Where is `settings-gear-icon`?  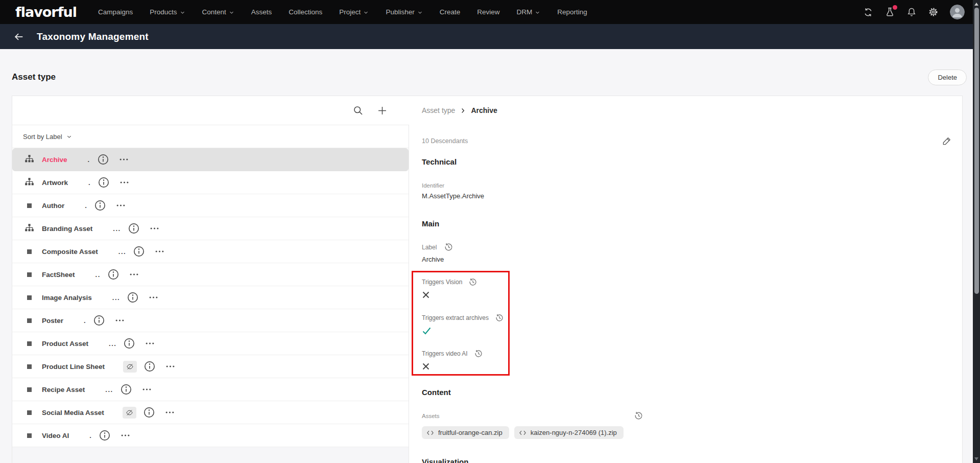
settings-gear-icon is located at coordinates (934, 12).